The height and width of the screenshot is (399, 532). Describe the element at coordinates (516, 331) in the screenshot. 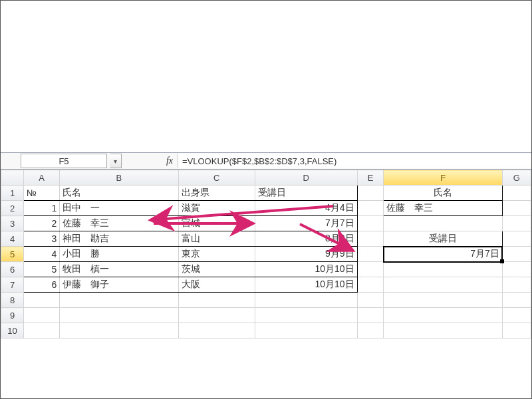

I see `cell-g10` at that location.